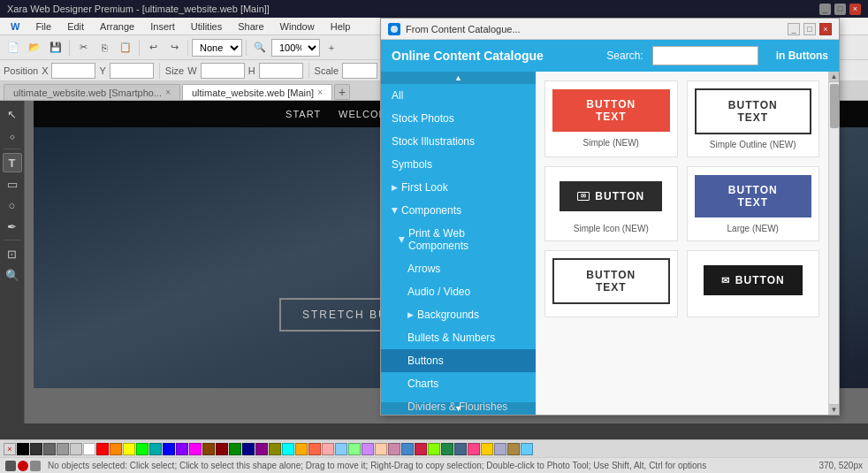 The image size is (868, 473). I want to click on menu-window: Window, so click(297, 27).